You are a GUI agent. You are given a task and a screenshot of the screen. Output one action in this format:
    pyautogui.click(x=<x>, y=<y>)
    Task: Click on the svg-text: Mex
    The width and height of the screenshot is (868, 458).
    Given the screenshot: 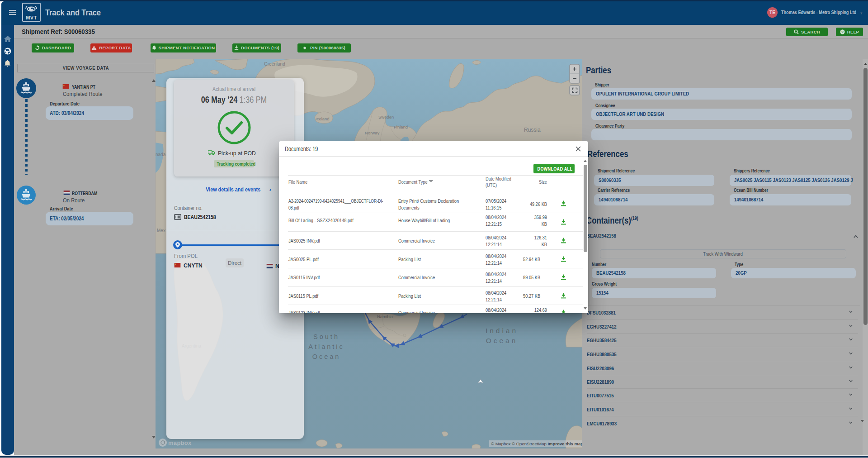 What is the action you would take?
    pyautogui.click(x=161, y=231)
    